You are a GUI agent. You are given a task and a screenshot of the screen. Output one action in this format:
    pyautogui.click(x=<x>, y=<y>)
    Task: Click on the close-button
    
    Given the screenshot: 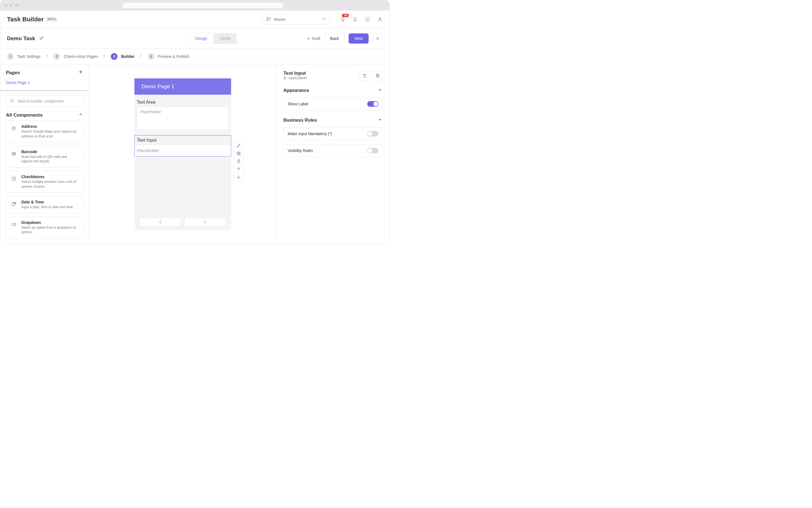 What is the action you would take?
    pyautogui.click(x=378, y=39)
    